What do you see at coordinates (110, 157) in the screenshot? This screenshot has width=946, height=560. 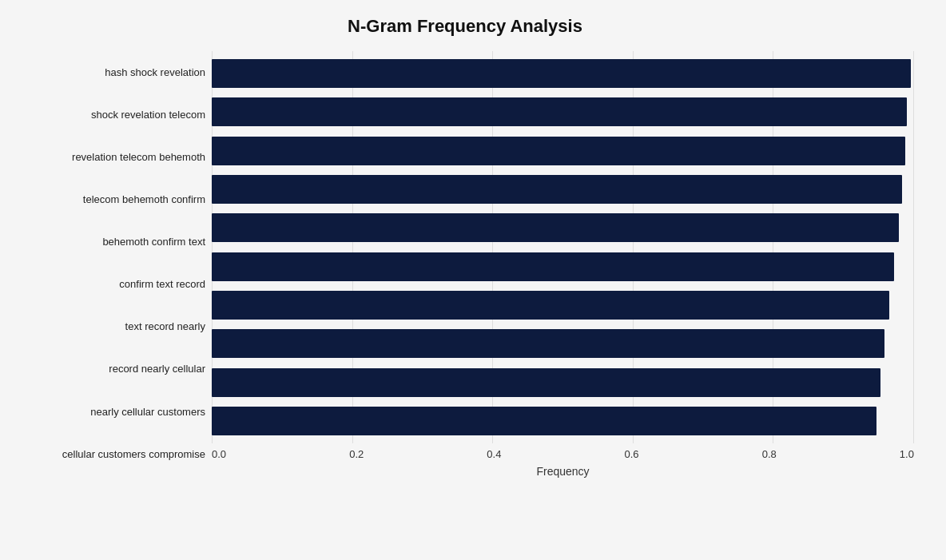 I see `y-label-2: revelation telecom behemoth` at bounding box center [110, 157].